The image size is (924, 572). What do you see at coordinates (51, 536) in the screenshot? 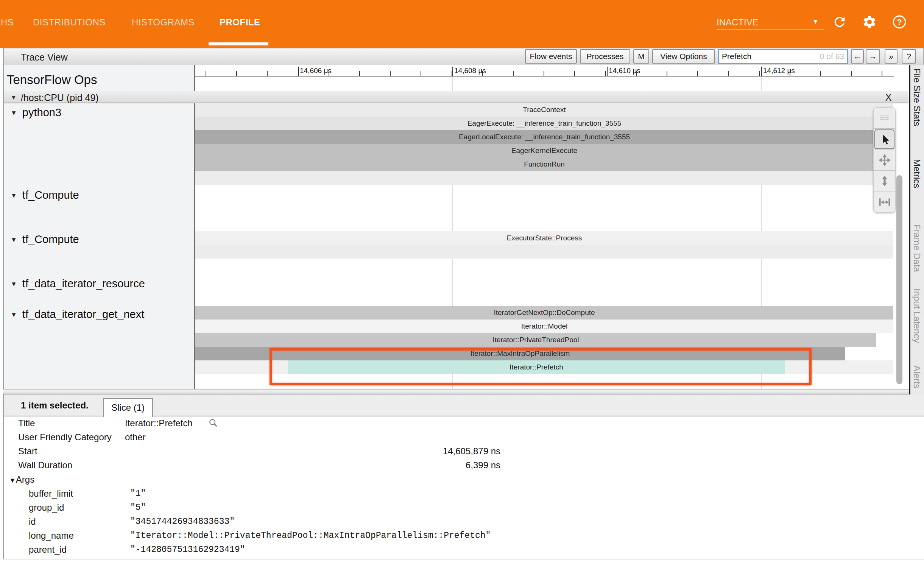
I see `arg-key: long_name` at bounding box center [51, 536].